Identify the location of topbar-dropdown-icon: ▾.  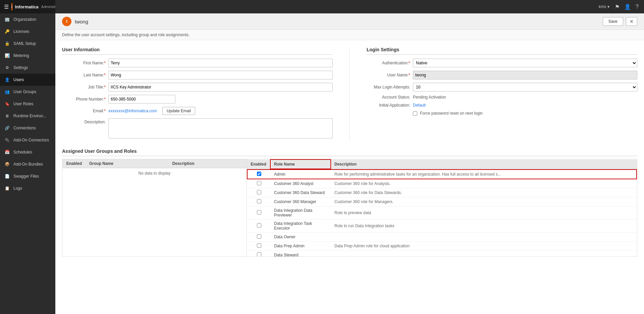
(608, 7).